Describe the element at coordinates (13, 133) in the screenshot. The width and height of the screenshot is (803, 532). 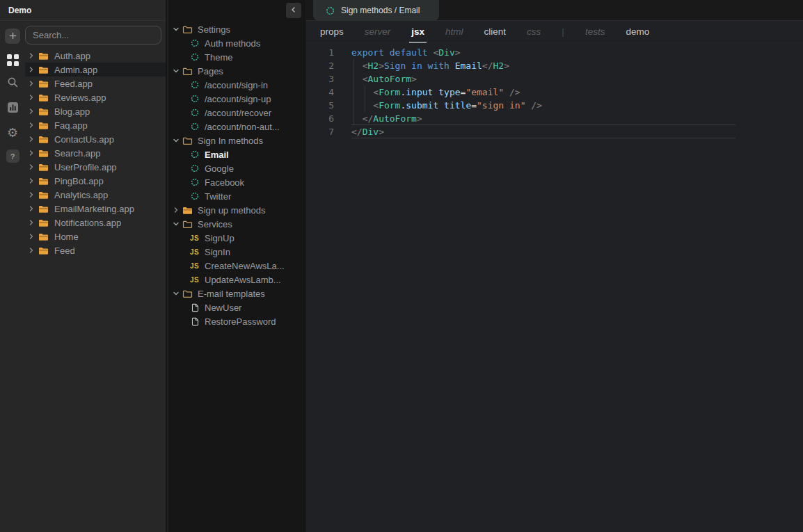
I see `gear-icon: ⚙` at that location.